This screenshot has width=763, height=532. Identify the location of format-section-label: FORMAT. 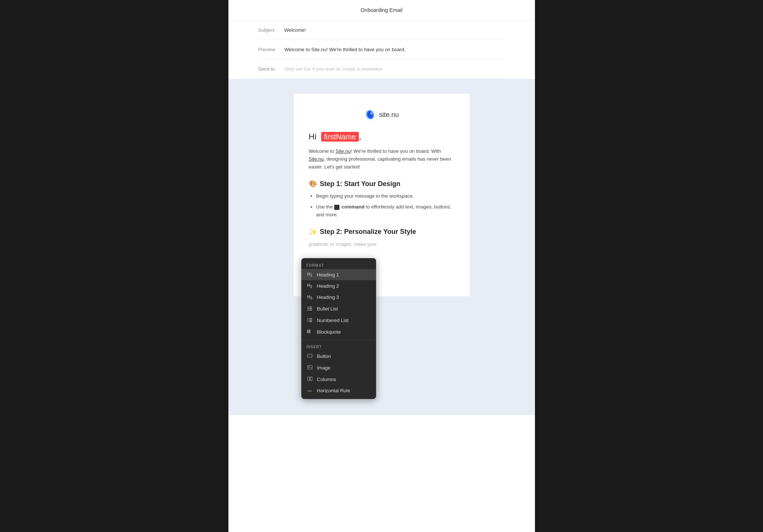
(339, 265).